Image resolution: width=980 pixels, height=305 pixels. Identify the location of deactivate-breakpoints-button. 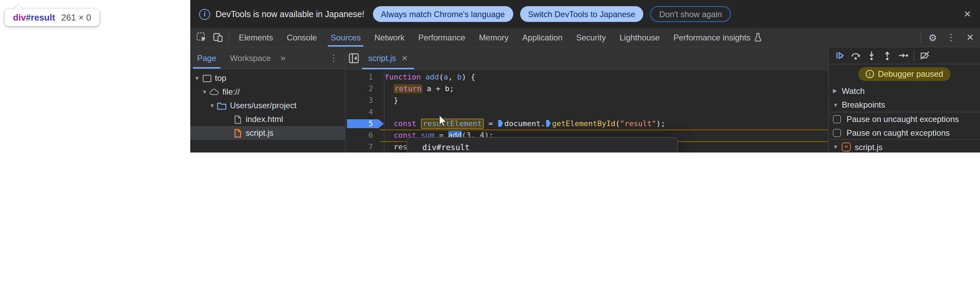
(925, 56).